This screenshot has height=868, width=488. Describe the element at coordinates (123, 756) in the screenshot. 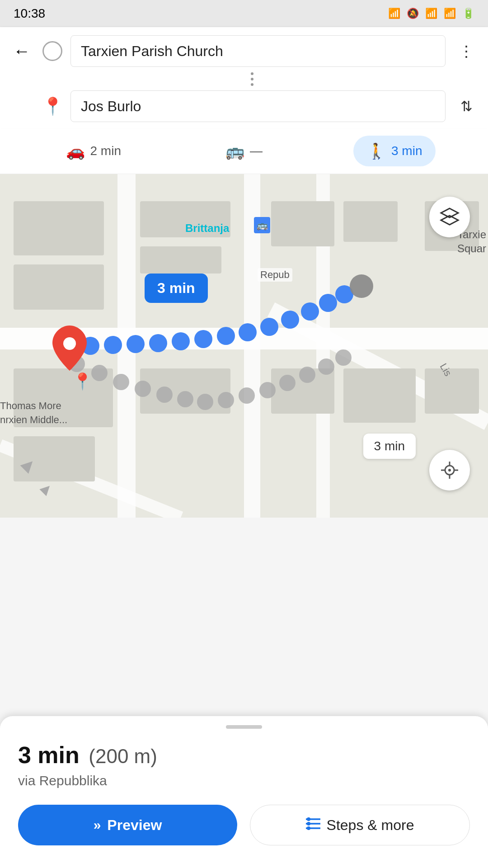

I see `route-distance-text: (200 m)` at that location.